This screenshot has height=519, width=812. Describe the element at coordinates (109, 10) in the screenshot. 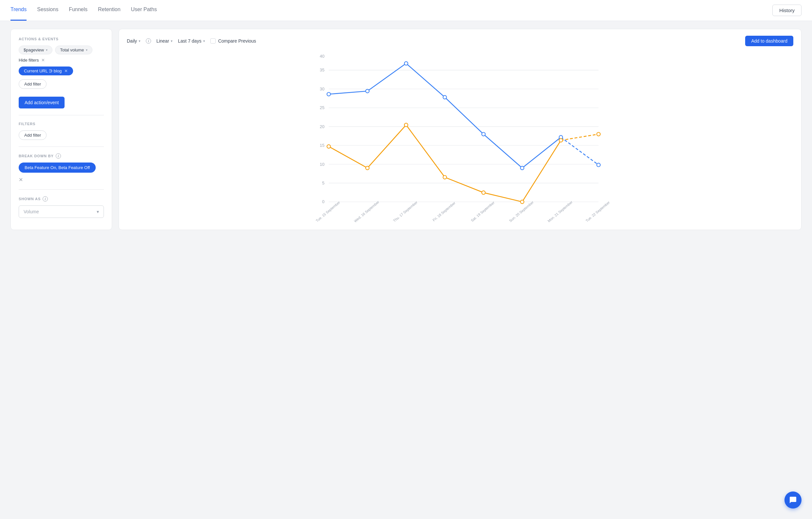

I see `tab-retention: Retention` at that location.